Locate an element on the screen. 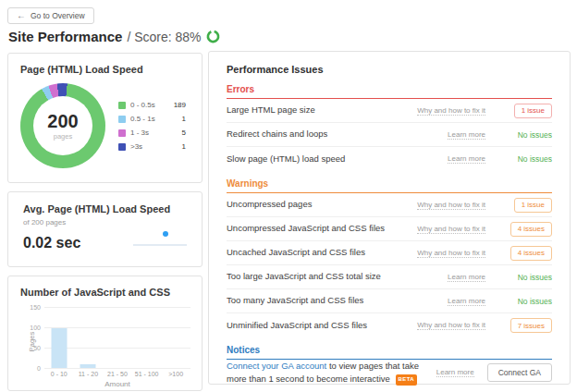 Image resolution: width=577 pixels, height=392 pixels. score-ring-icon is located at coordinates (213, 37).